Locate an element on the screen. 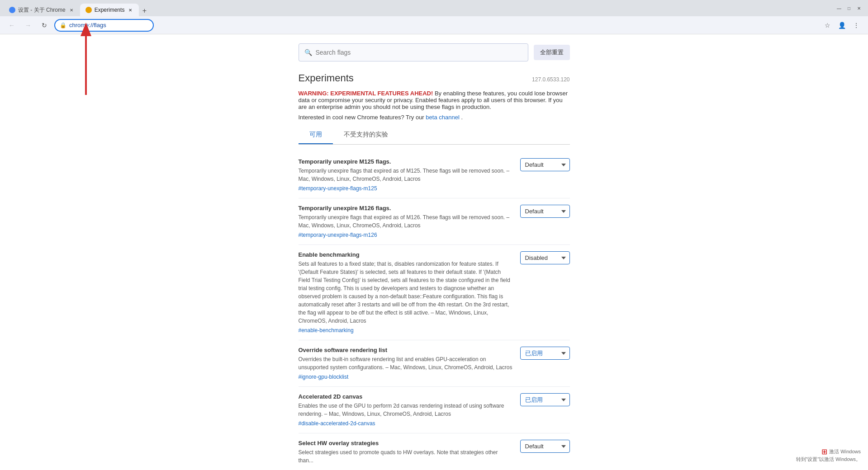 The height and width of the screenshot is (470, 868). flag-title-gpu: Override software rendering list is located at coordinates (406, 350).